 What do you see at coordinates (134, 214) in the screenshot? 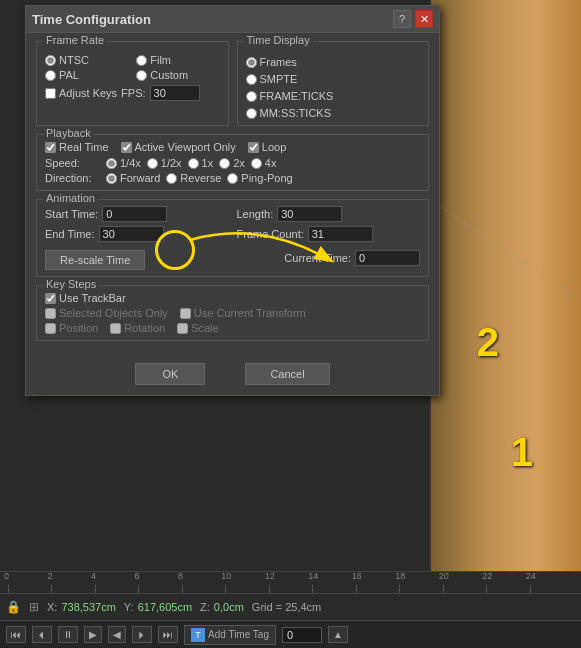
I see `start-time-input` at bounding box center [134, 214].